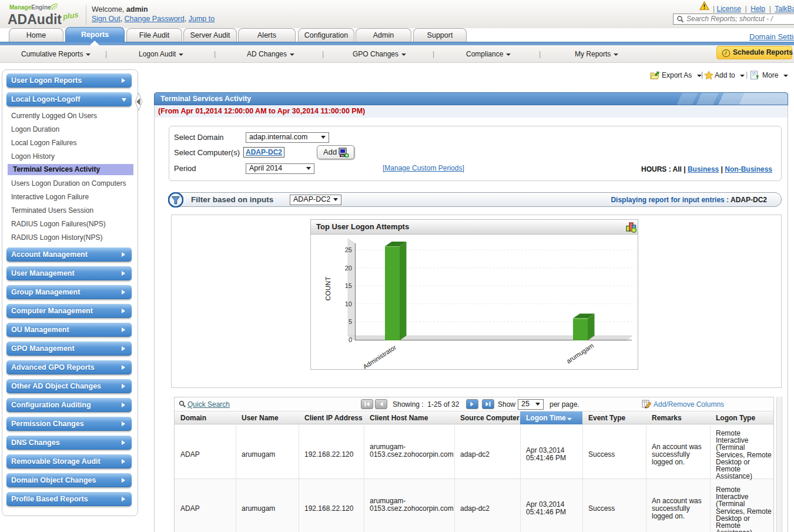  Describe the element at coordinates (349, 304) in the screenshot. I see `svg-text: 10` at that location.